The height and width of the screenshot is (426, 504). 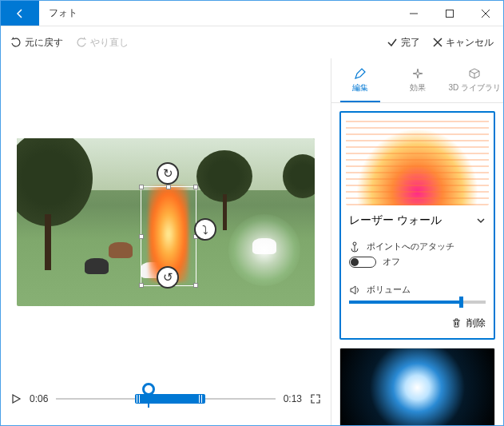 I want to click on redo-button: やり直し, so click(x=102, y=43).